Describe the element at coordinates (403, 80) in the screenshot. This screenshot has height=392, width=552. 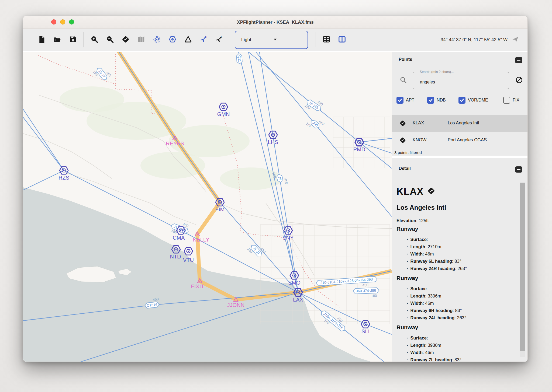
I see `search-icon` at that location.